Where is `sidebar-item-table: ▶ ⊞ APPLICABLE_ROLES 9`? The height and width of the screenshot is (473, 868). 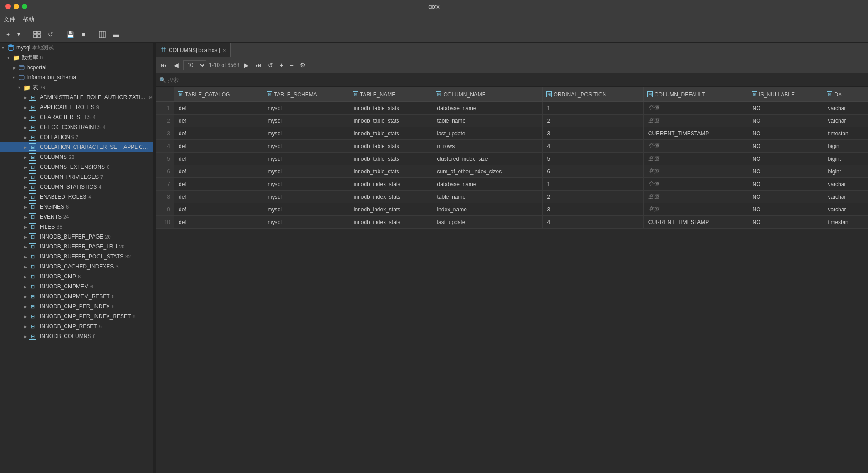
sidebar-item-table: ▶ ⊞ APPLICABLE_ROLES 9 is located at coordinates (77, 107).